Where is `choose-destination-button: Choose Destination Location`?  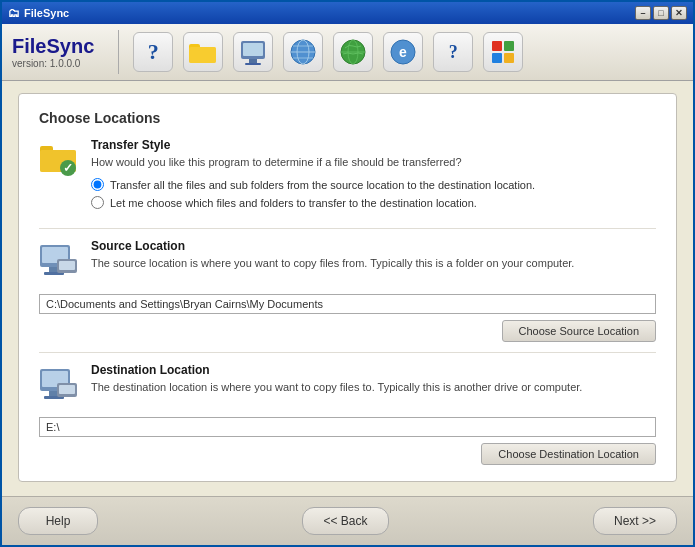
choose-destination-button: Choose Destination Location is located at coordinates (568, 454).